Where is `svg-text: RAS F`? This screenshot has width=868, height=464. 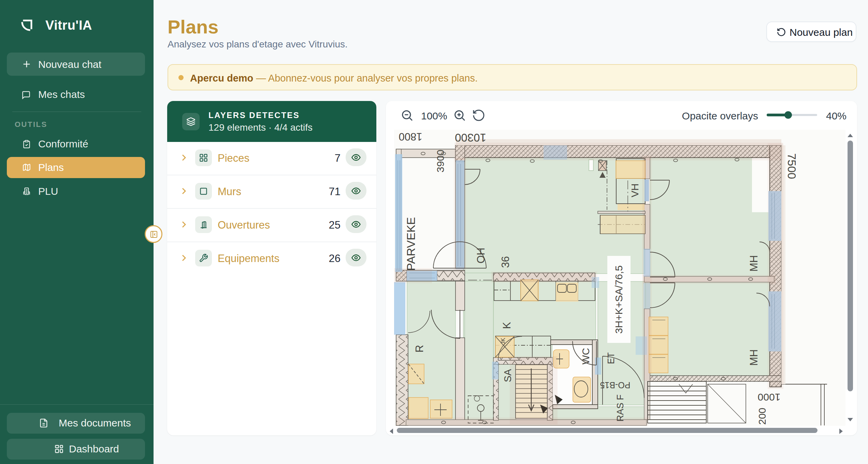 svg-text: RAS F is located at coordinates (620, 408).